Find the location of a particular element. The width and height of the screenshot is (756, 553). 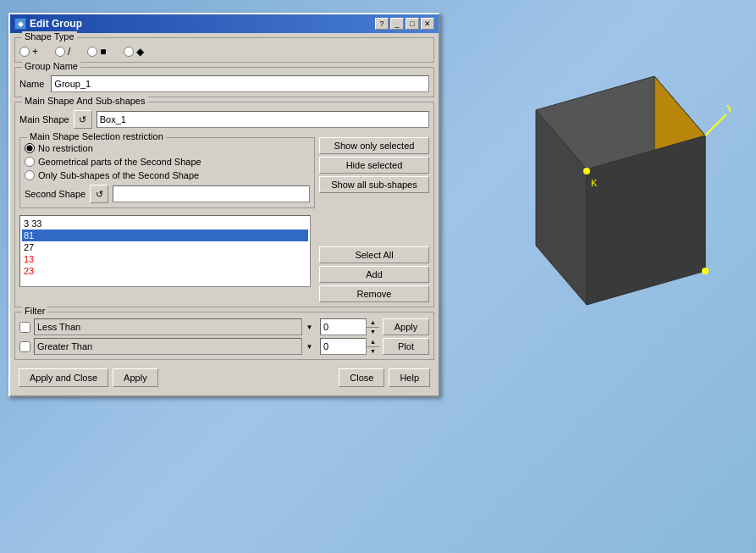

second-shape-arrow-button: ↺ is located at coordinates (99, 194).